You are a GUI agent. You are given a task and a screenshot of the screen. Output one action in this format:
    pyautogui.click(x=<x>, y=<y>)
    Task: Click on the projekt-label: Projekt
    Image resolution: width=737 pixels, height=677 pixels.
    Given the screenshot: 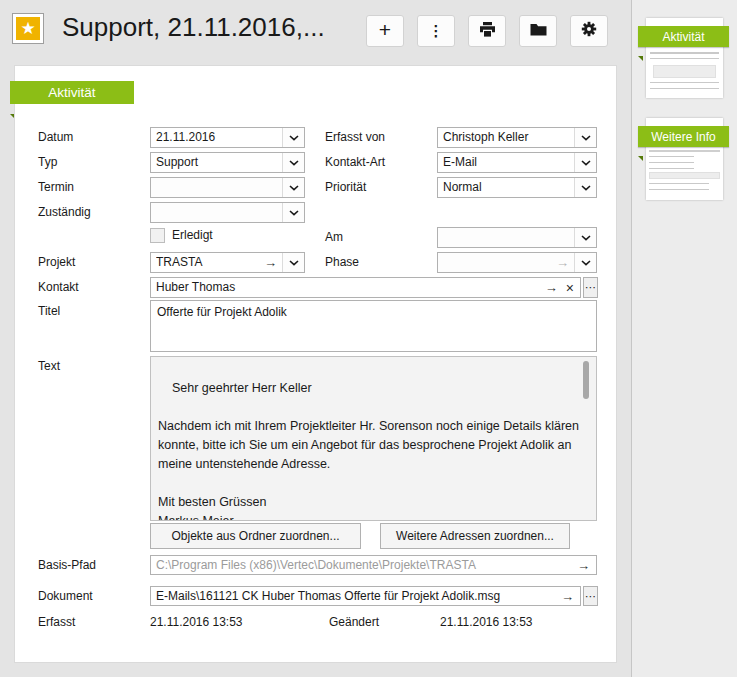 What is the action you would take?
    pyautogui.click(x=56, y=262)
    